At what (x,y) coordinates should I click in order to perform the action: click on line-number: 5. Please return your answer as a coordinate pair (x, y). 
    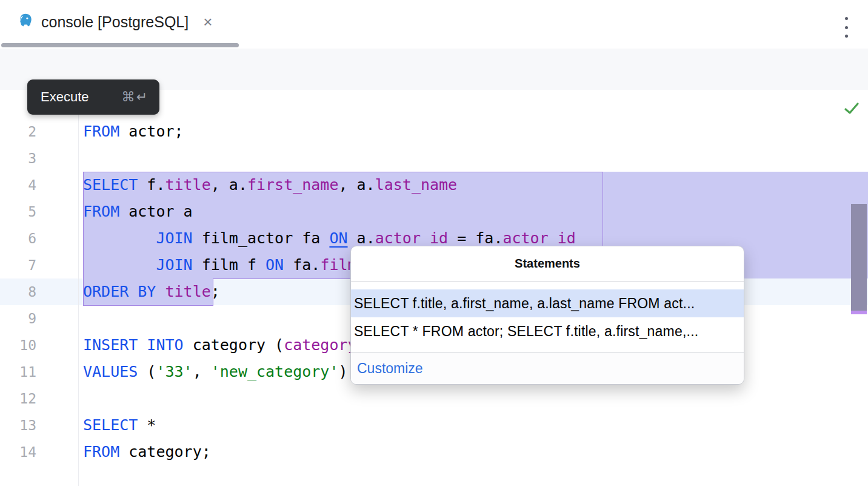
    Looking at the image, I should click on (18, 212).